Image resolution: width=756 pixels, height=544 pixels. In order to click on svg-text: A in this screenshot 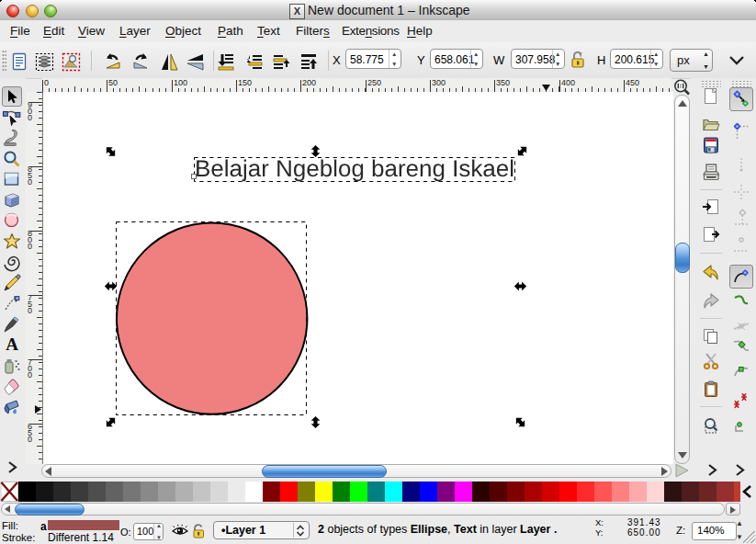, I will do `click(12, 344)`.